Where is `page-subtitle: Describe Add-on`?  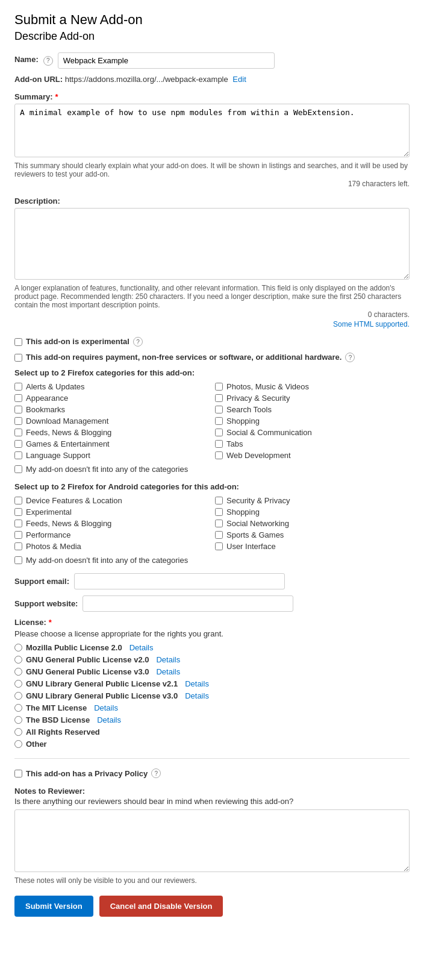 page-subtitle: Describe Add-on is located at coordinates (212, 36).